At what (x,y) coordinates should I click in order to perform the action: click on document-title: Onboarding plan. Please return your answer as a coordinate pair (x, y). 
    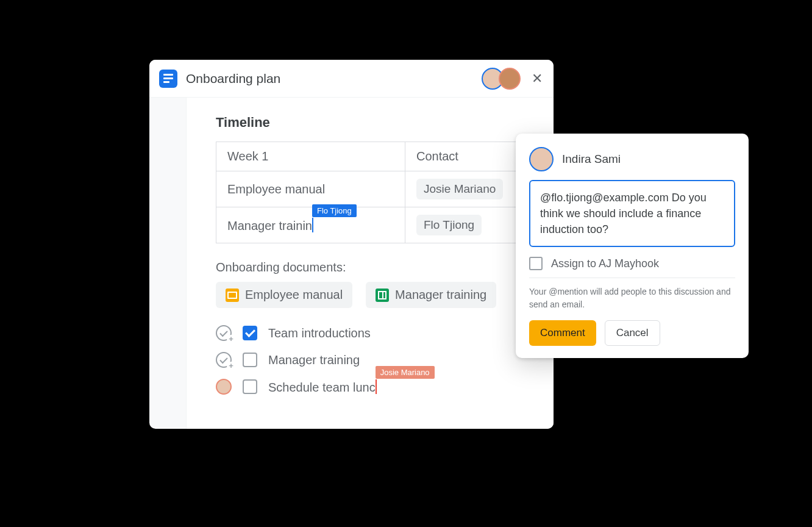
    Looking at the image, I should click on (233, 79).